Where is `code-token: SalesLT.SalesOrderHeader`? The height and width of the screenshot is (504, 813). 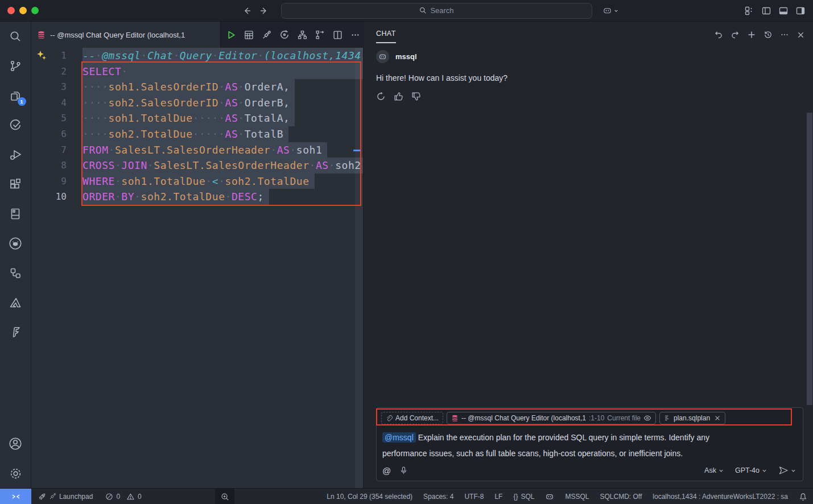 code-token: SalesLT.SalesOrderHeader is located at coordinates (231, 165).